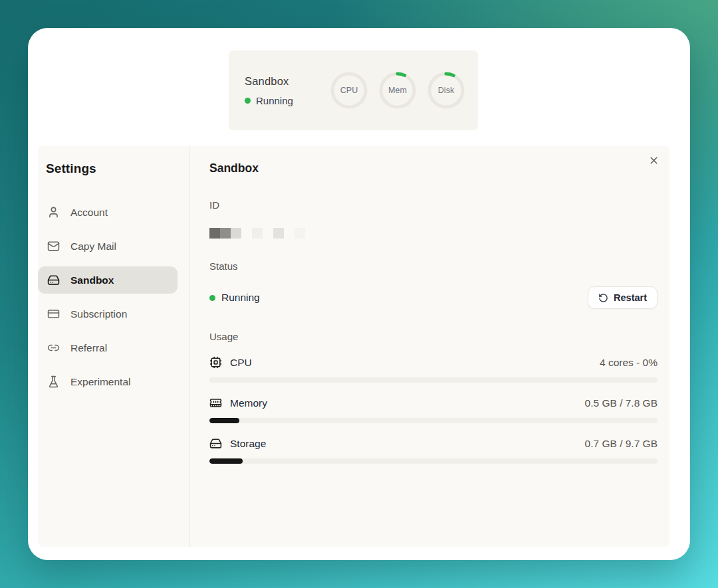 The width and height of the screenshot is (718, 588). Describe the element at coordinates (249, 403) in the screenshot. I see `usage-name: Memory` at that location.